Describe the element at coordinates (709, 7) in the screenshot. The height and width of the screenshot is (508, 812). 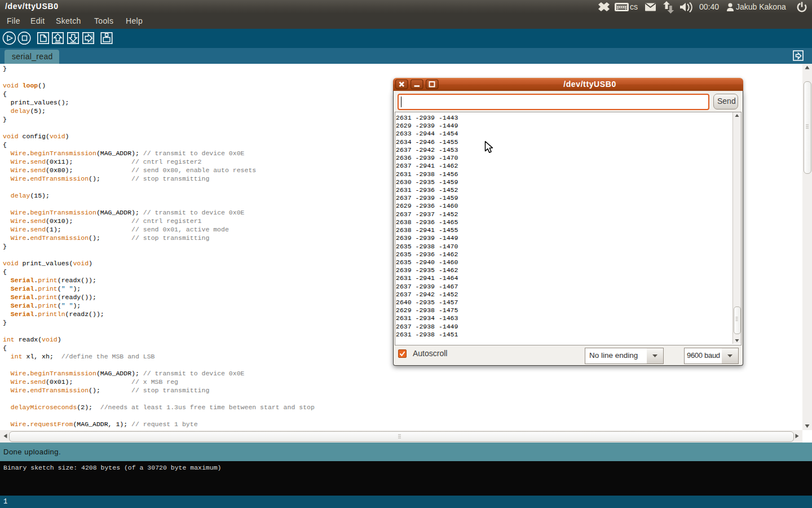
I see `svg-text: 00:40` at that location.